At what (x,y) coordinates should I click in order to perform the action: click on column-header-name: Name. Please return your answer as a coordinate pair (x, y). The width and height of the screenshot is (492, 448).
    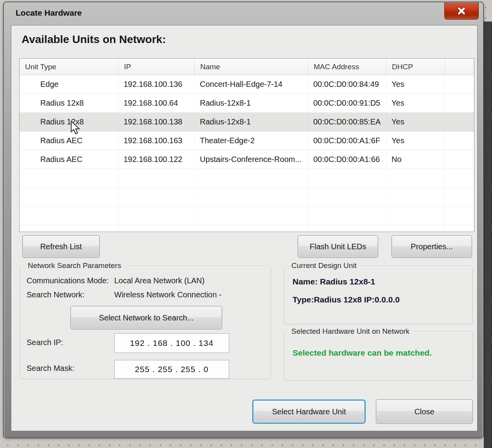
    Looking at the image, I should click on (251, 67).